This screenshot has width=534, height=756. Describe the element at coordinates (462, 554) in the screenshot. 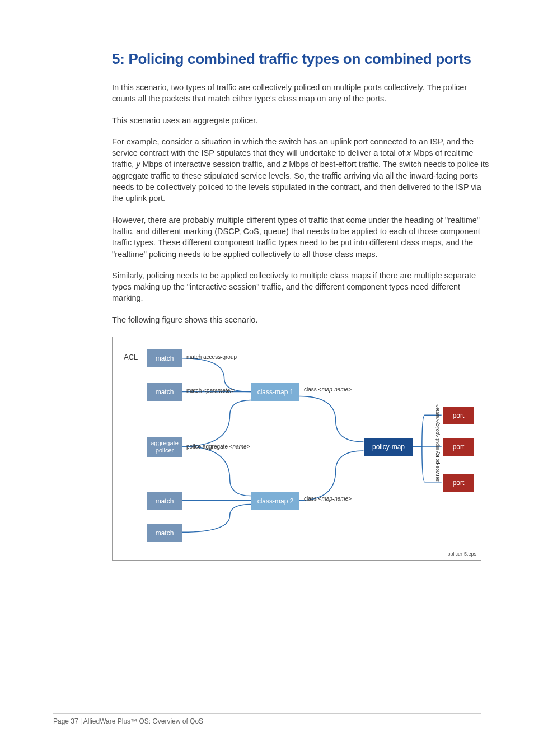

I see `diagram-filename: policer-5.eps` at that location.